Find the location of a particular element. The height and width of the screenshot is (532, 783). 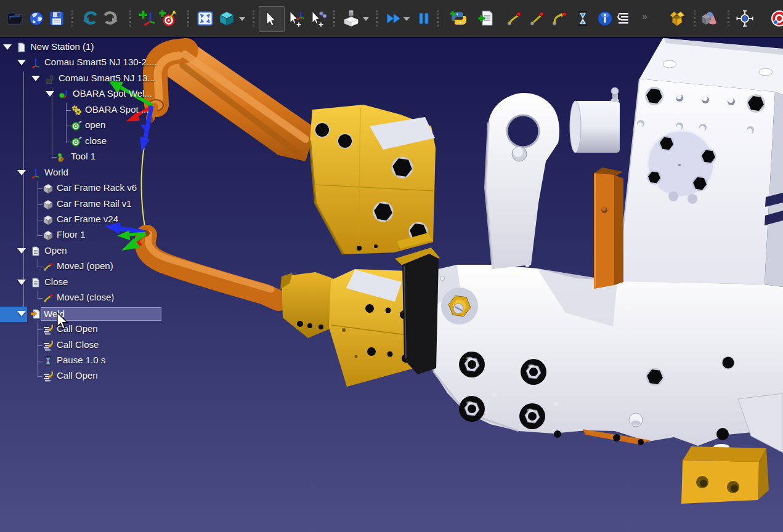

tree-item-open: Open is located at coordinates (89, 251).